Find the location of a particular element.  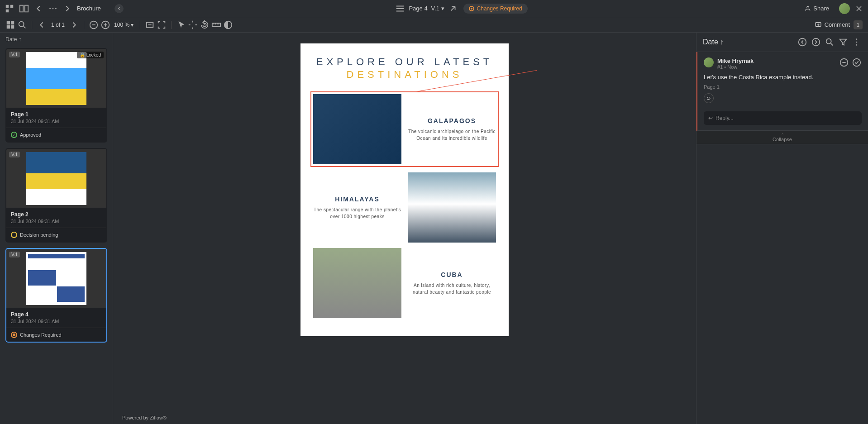

compare-icon is located at coordinates (24, 9).